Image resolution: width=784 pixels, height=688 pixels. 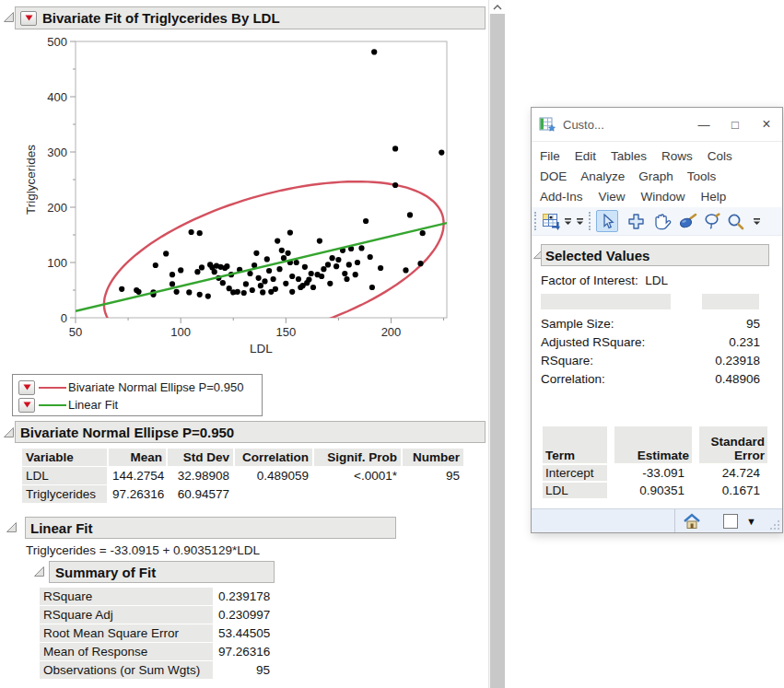 What do you see at coordinates (712, 221) in the screenshot?
I see `lasso-tool-icon` at bounding box center [712, 221].